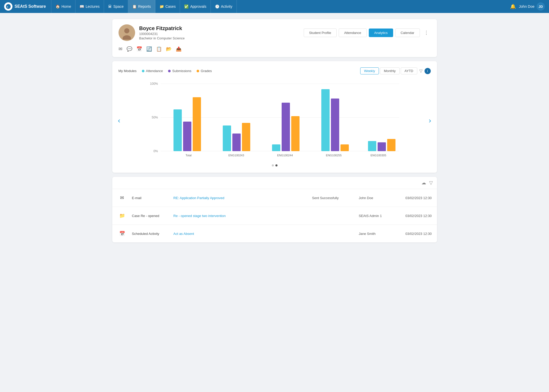 The width and height of the screenshot is (549, 392). Describe the element at coordinates (395, 71) in the screenshot. I see `chart-controls: Weekly Monthly AYTD ▽ i` at that location.